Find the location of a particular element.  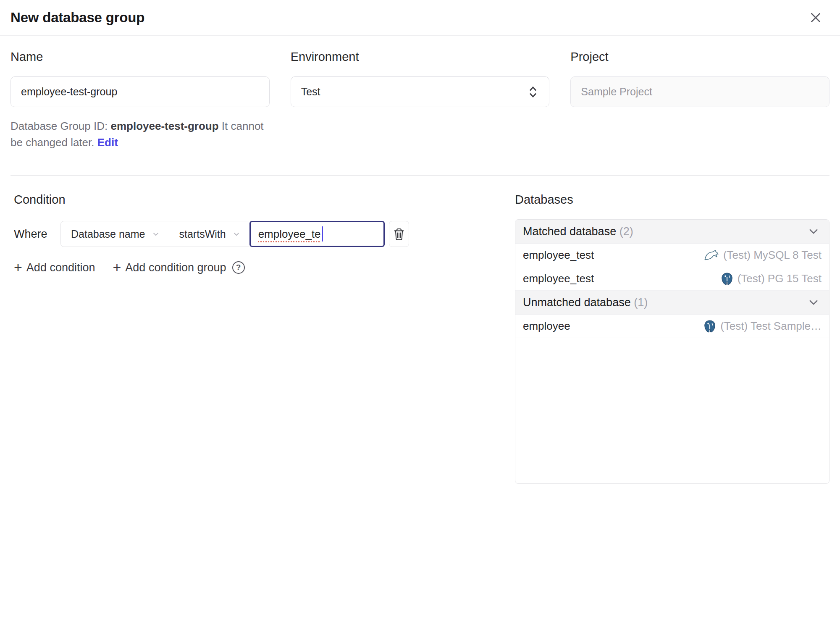

edit-link: Edit is located at coordinates (108, 142).